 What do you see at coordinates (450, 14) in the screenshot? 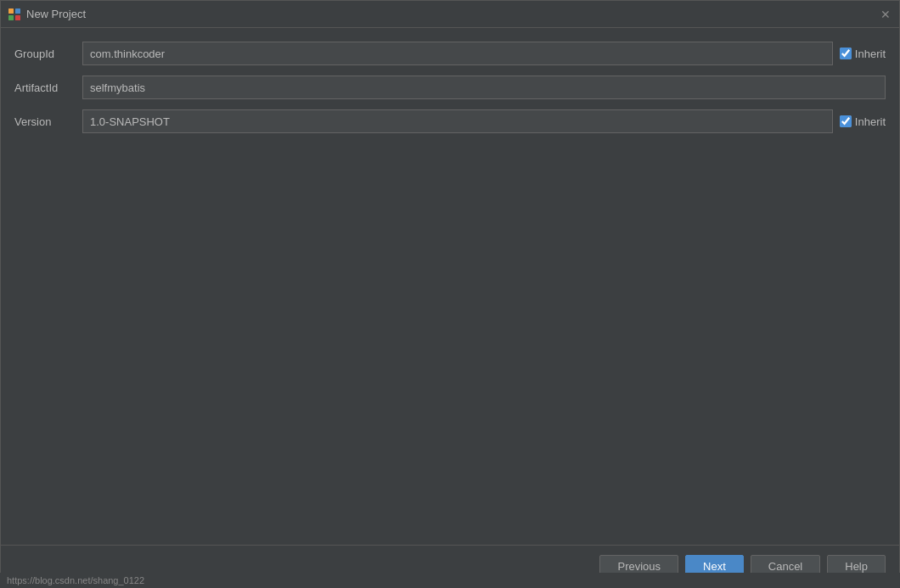
I see `title-bar: New Project ✕` at bounding box center [450, 14].